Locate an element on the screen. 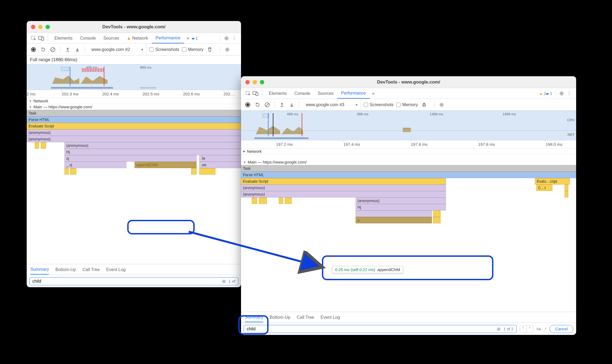 The width and height of the screenshot is (612, 364). time-ruler: 2 ms 202.3 ms 202.4 ms 202.5 ms 202.6 ms… is located at coordinates (134, 94).